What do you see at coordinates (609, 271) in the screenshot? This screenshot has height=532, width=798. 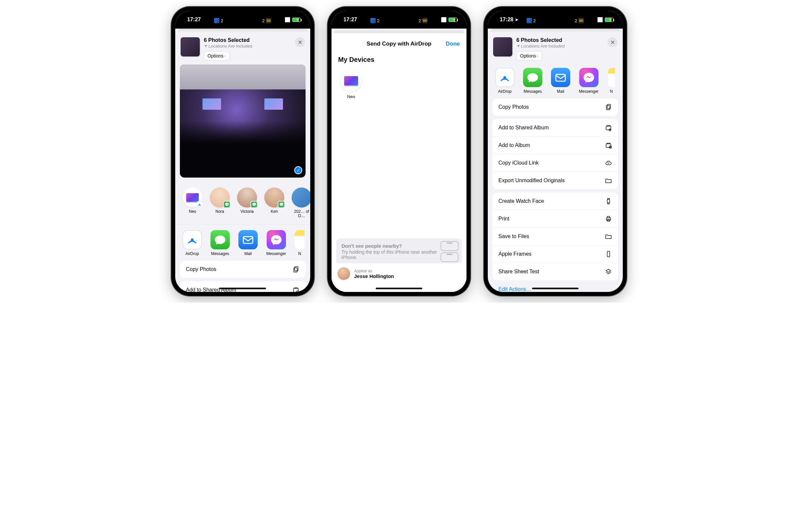 I see `layers-icon` at bounding box center [609, 271].